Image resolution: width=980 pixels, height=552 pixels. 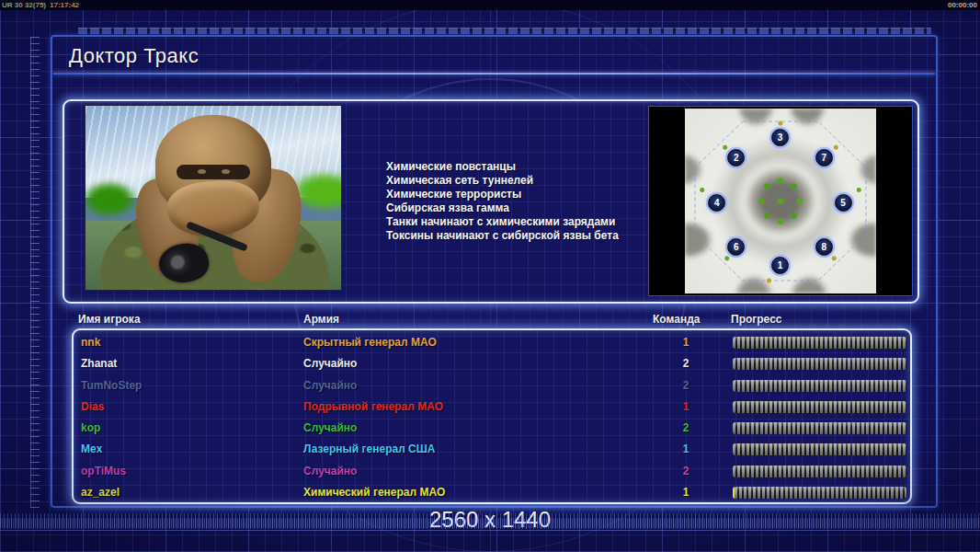 I want to click on map-spawn-marker: 1, so click(x=780, y=265).